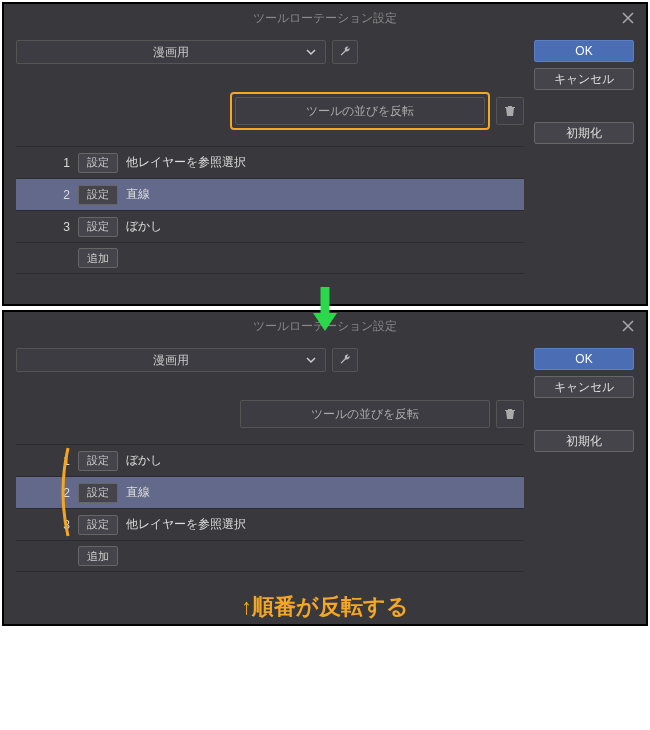 This screenshot has width=650, height=730. I want to click on titlebar: ツールローテーション設定, so click(325, 18).